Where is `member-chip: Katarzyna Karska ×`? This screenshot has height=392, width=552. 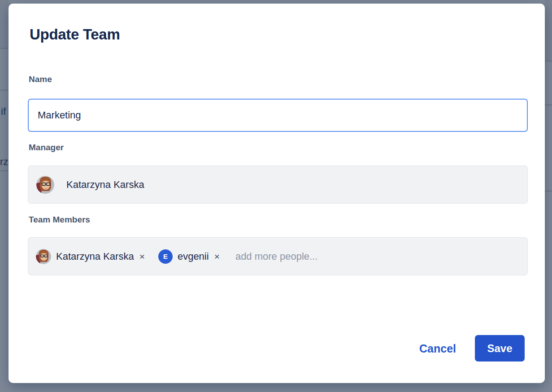 member-chip: Katarzyna Karska × is located at coordinates (91, 257).